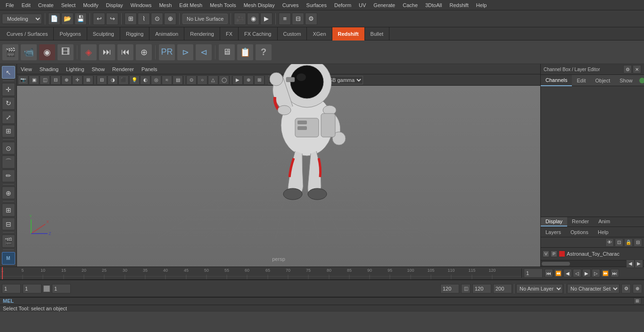 Image resolution: width=644 pixels, height=332 pixels. Describe the element at coordinates (113, 80) in the screenshot. I see `vp-shading-btn: ◑` at that location.